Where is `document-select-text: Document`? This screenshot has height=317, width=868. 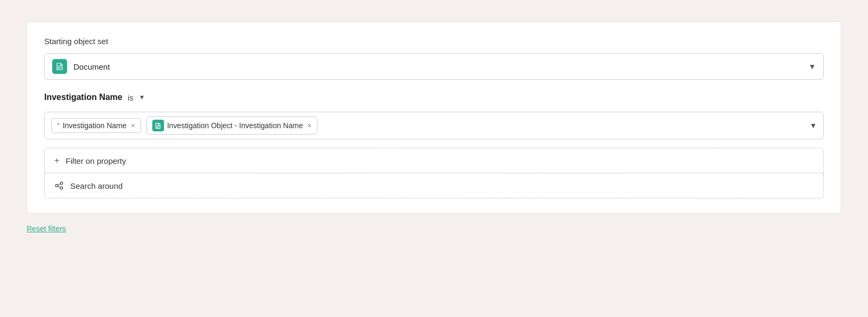 document-select-text: Document is located at coordinates (441, 67).